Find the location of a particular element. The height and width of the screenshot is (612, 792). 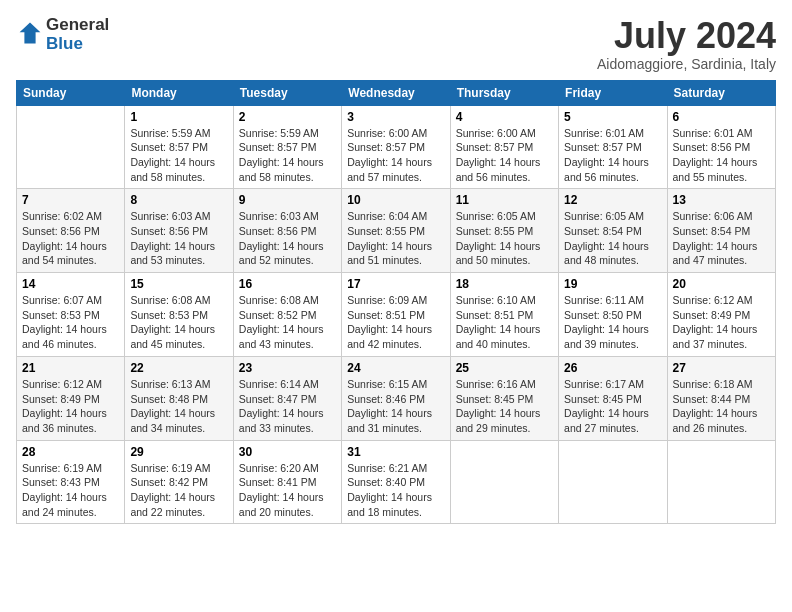

day-number: 9 is located at coordinates (288, 200).